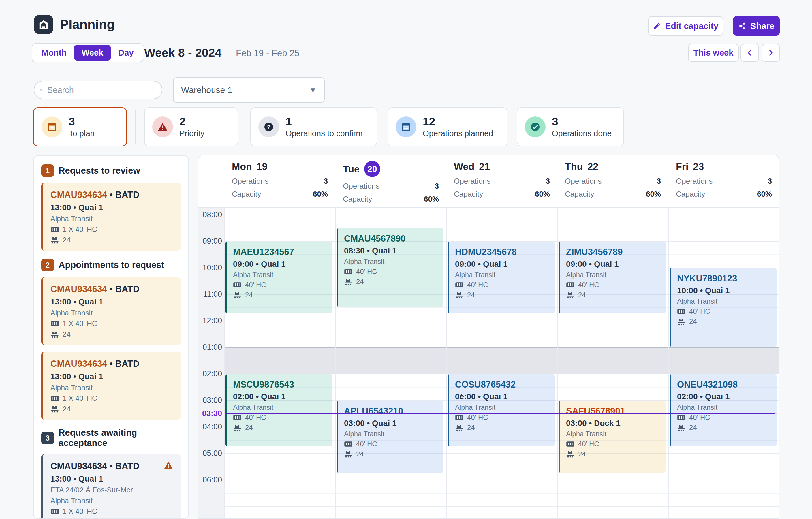 The image size is (812, 519). Describe the element at coordinates (210, 268) in the screenshot. I see `time-label: 10:00` at that location.